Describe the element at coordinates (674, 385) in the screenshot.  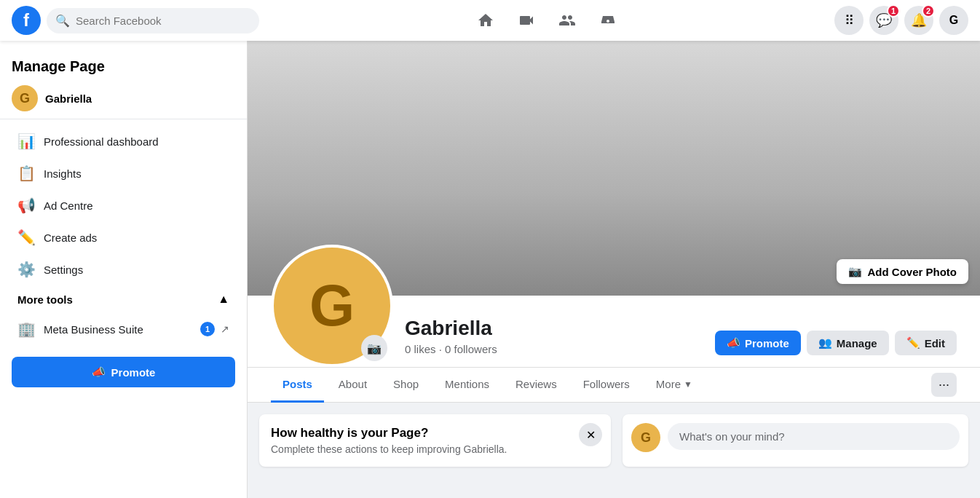
I see `tab-more: More ▼` at that location.